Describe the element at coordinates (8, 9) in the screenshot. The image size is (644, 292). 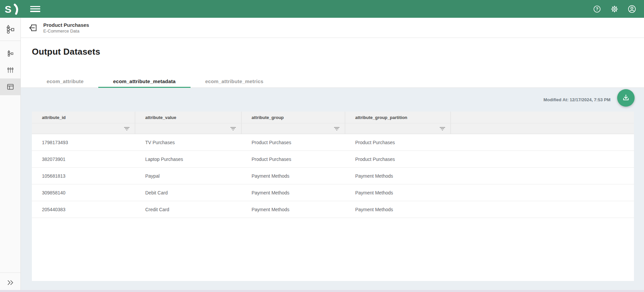
I see `svg-text: S` at that location.